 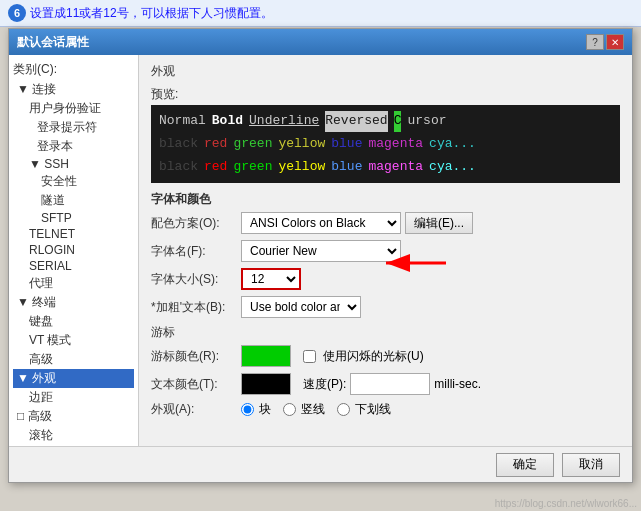 I want to click on cursor-color-button, so click(x=266, y=356).